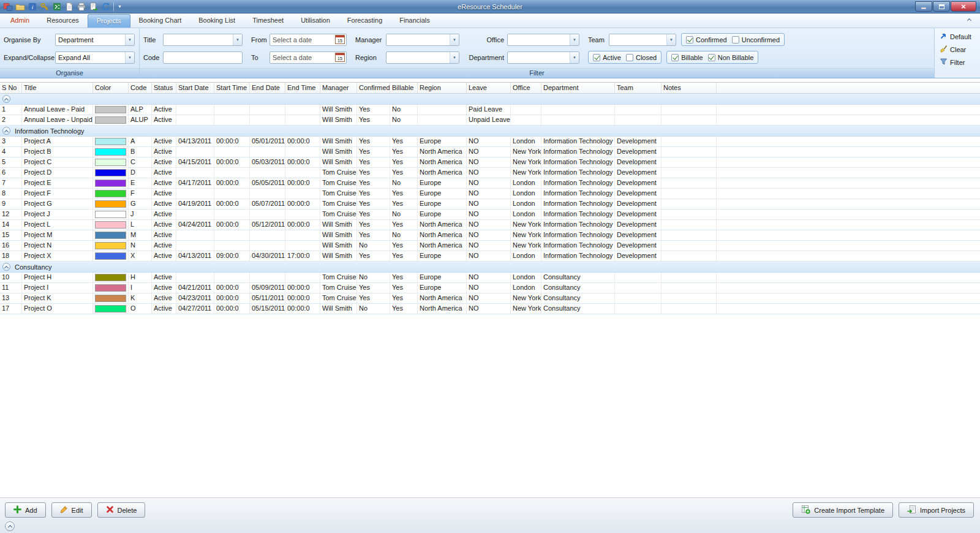 The image size is (980, 533). Describe the element at coordinates (203, 58) in the screenshot. I see `code-input` at that location.